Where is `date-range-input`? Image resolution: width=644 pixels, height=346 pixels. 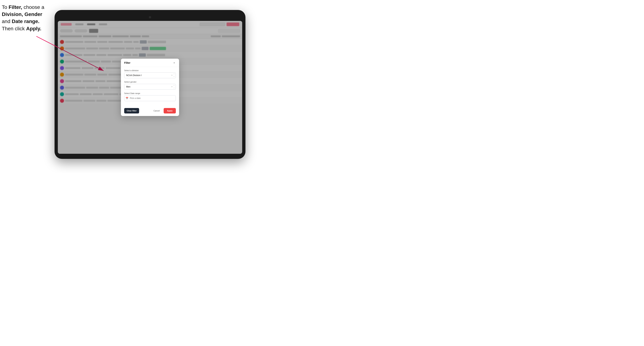 date-range-input is located at coordinates (150, 98).